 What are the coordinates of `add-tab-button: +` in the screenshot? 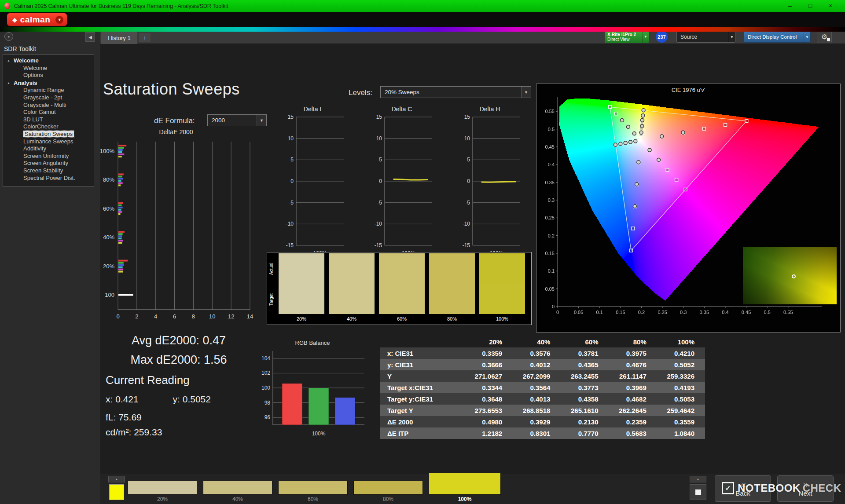 It's located at (145, 38).